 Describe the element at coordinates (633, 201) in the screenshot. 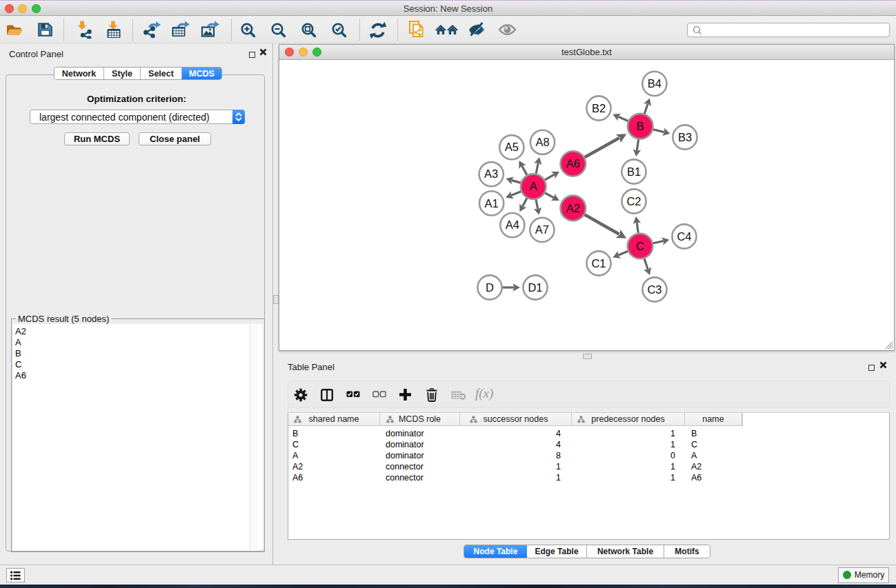

I see `svg-text: C2` at that location.